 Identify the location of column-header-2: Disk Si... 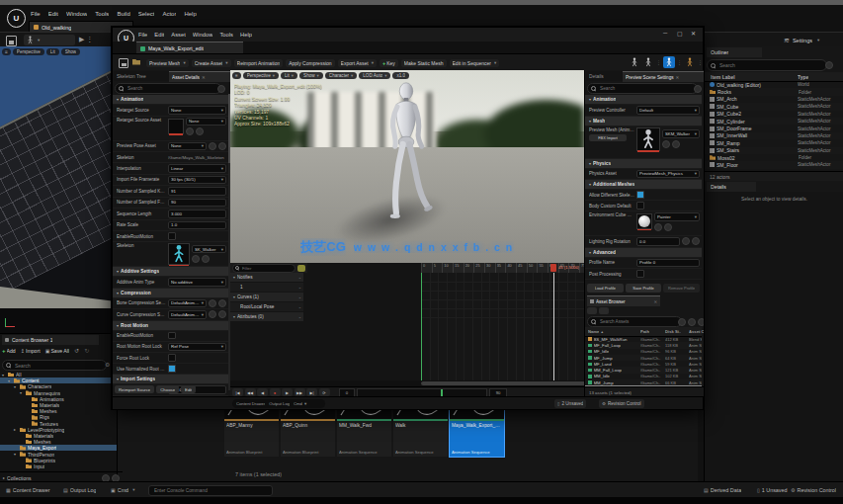
(674, 332).